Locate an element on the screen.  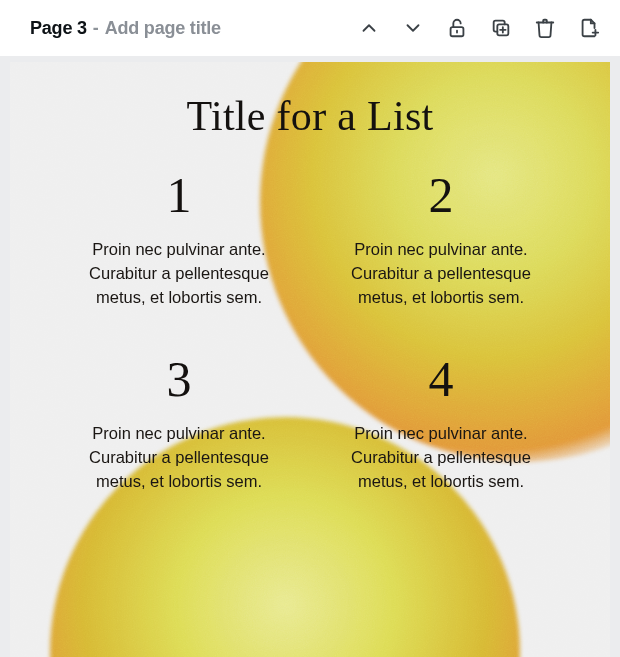
move-down-button is located at coordinates (413, 28).